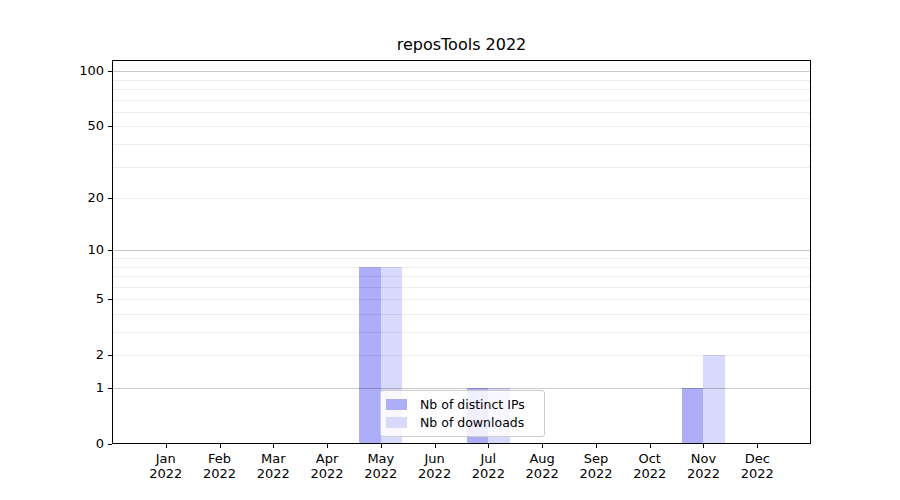 The width and height of the screenshot is (900, 500). I want to click on x-tick-label: Nov2022, so click(703, 466).